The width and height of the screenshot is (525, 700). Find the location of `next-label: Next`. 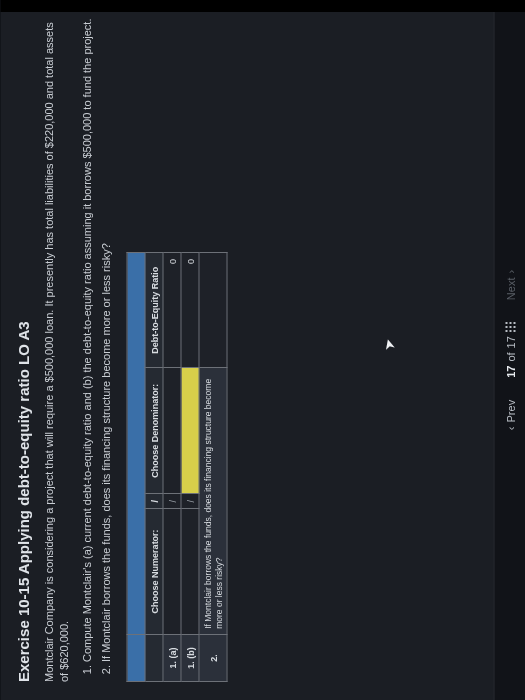

next-label: Next is located at coordinates (510, 290).